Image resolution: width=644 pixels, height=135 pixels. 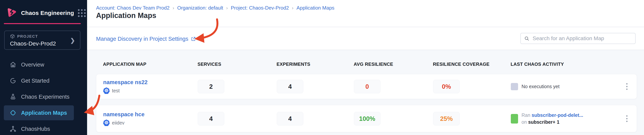 I want to click on brand-accent-rule, so click(x=42, y=24).